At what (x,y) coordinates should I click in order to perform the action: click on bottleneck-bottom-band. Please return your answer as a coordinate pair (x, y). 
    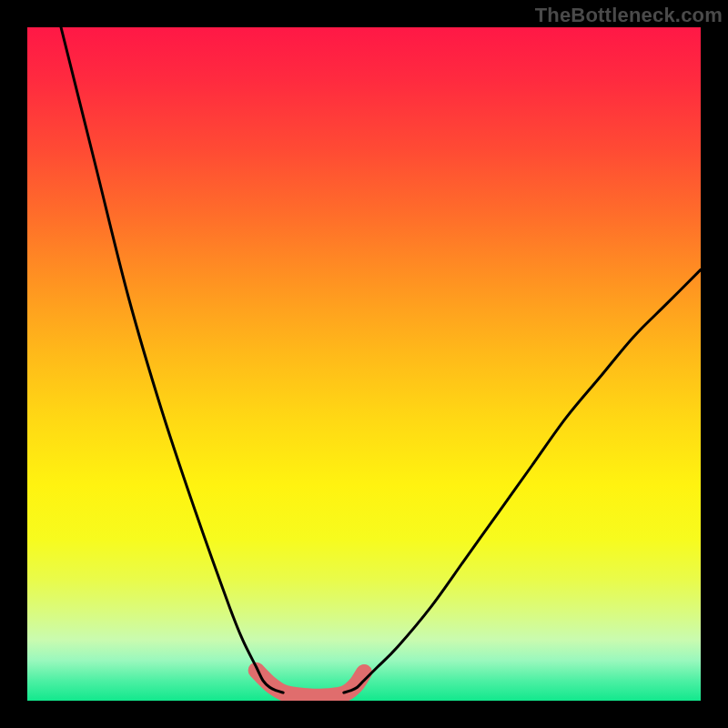
    Looking at the image, I should click on (310, 684).